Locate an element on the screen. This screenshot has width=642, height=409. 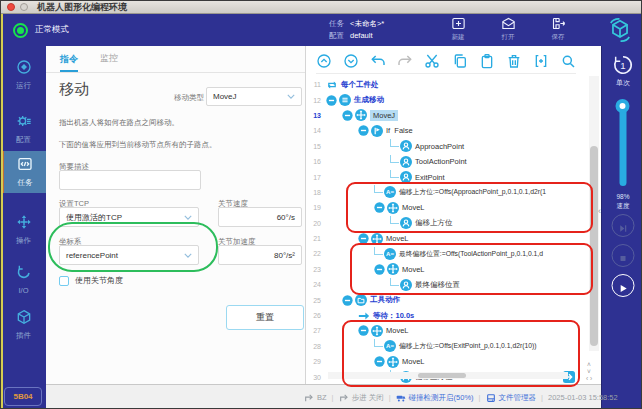
open-button: 打开 is located at coordinates (508, 29).